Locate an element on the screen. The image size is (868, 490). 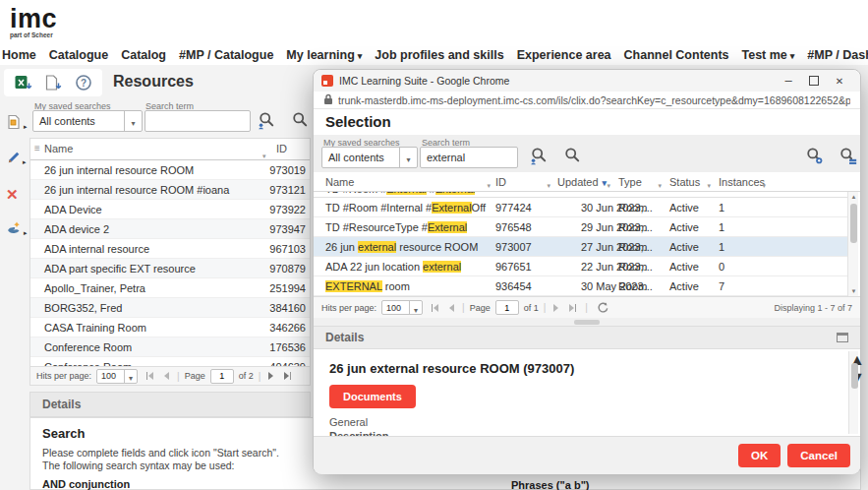
table-row: BORG352, Fred384160 is located at coordinates (170, 308).